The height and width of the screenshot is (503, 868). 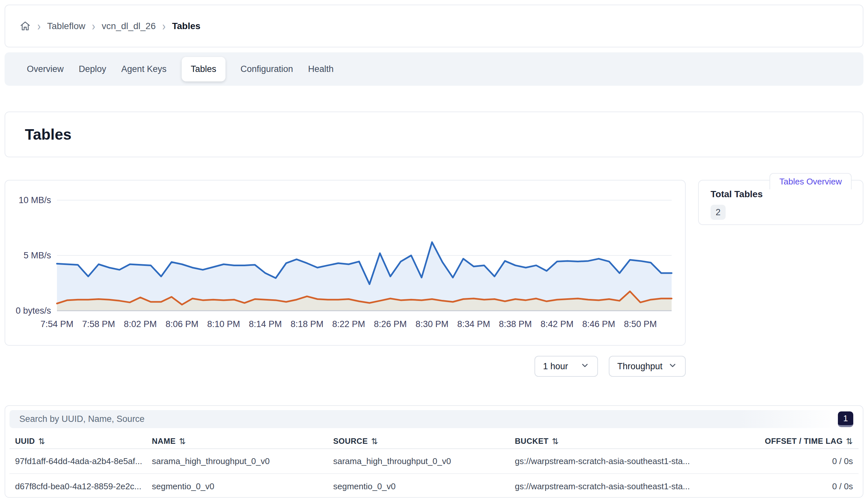 What do you see at coordinates (224, 324) in the screenshot?
I see `x-axis-tick: 8:10 PM` at bounding box center [224, 324].